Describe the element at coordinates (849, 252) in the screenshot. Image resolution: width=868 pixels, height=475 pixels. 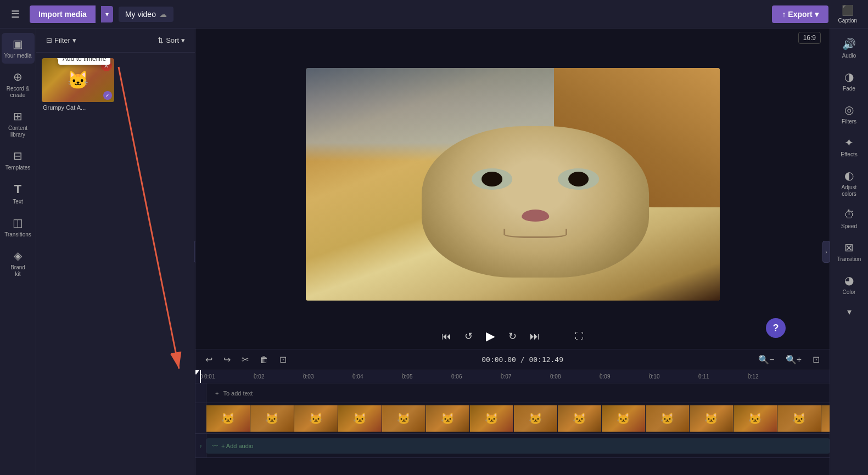
I see `sidebar-item-transition: ⊠ Transition` at that location.